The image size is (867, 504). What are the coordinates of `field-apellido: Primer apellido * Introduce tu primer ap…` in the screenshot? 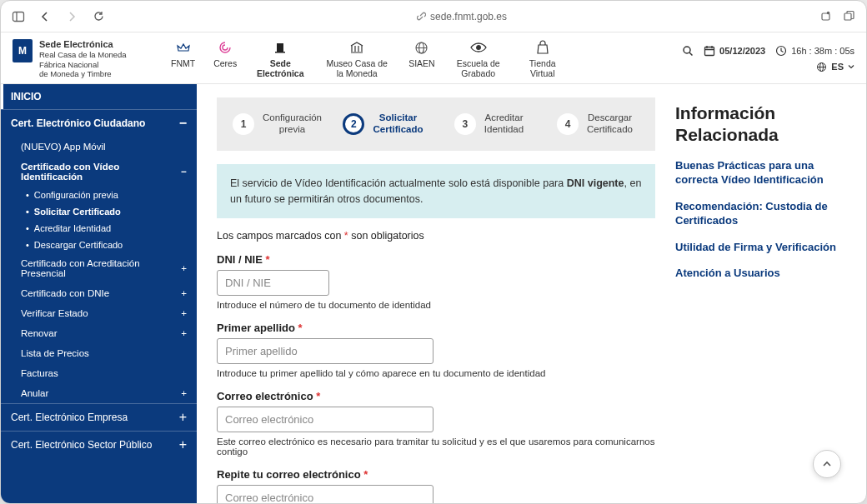 It's located at (436, 350).